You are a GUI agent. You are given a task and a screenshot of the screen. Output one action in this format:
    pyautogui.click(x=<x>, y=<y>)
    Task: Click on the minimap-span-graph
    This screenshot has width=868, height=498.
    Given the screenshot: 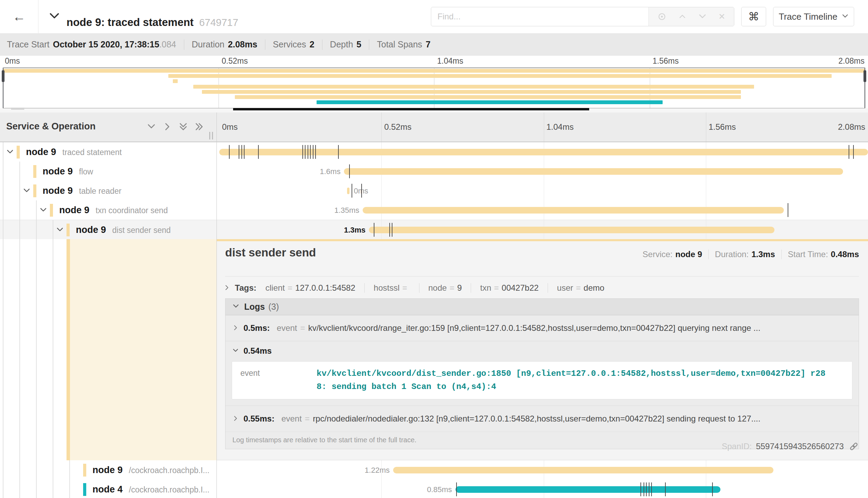 What is the action you would take?
    pyautogui.click(x=434, y=88)
    